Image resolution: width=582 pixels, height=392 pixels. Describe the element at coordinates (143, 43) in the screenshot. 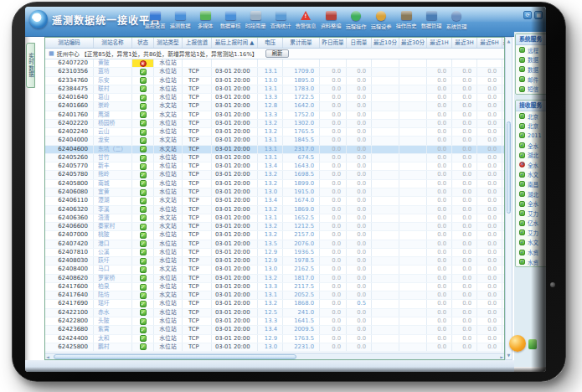

I see `column-header-3: 状态` at that location.